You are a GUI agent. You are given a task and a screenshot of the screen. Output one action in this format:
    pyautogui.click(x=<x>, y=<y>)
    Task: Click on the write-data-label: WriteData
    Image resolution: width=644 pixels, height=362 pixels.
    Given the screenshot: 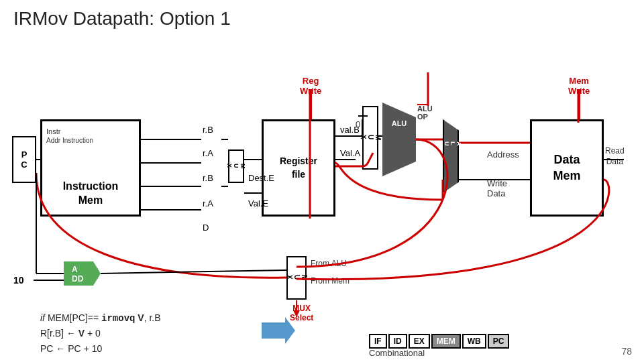 What is the action you would take?
    pyautogui.click(x=497, y=188)
    